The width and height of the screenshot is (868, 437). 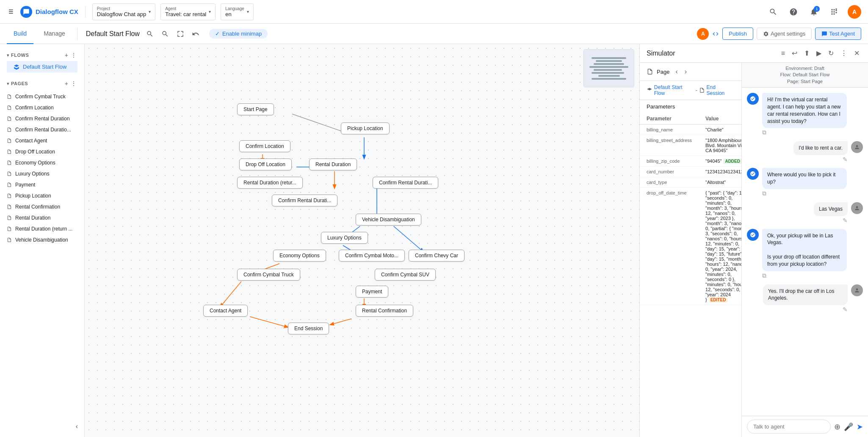 I want to click on sidebar-page-item: Rental Confirmation, so click(x=42, y=207).